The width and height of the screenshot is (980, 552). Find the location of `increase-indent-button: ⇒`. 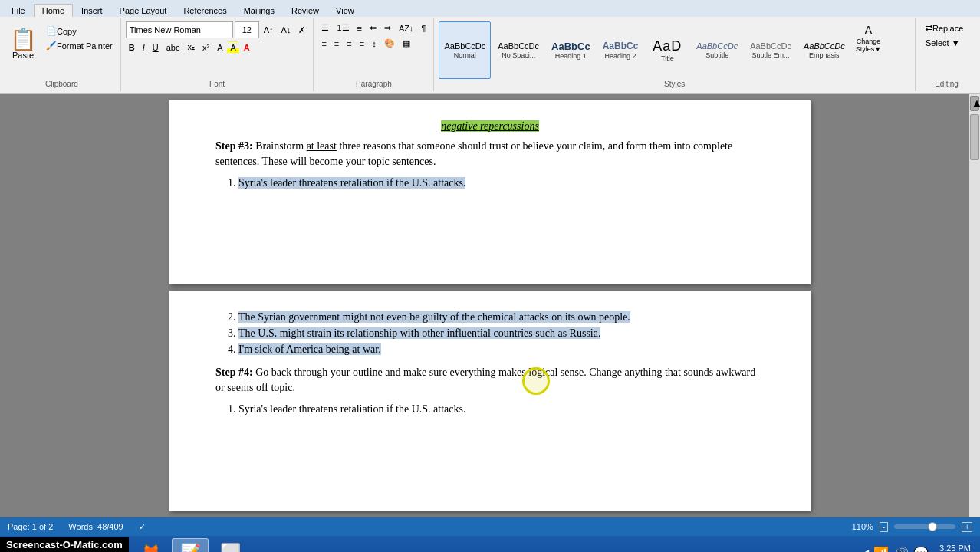

increase-indent-button: ⇒ is located at coordinates (388, 28).